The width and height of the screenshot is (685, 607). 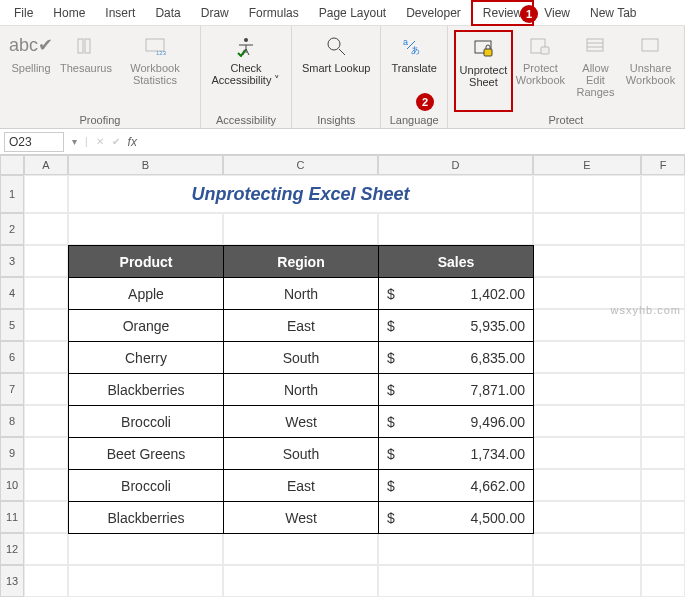 I want to click on column-headers-row: A B C D E F, so click(x=342, y=165).